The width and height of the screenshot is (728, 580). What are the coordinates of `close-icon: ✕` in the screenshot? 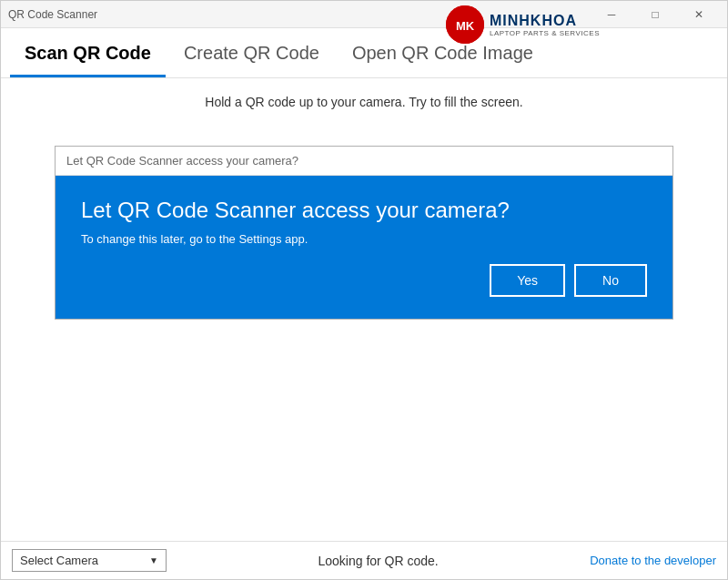 It's located at (699, 15).